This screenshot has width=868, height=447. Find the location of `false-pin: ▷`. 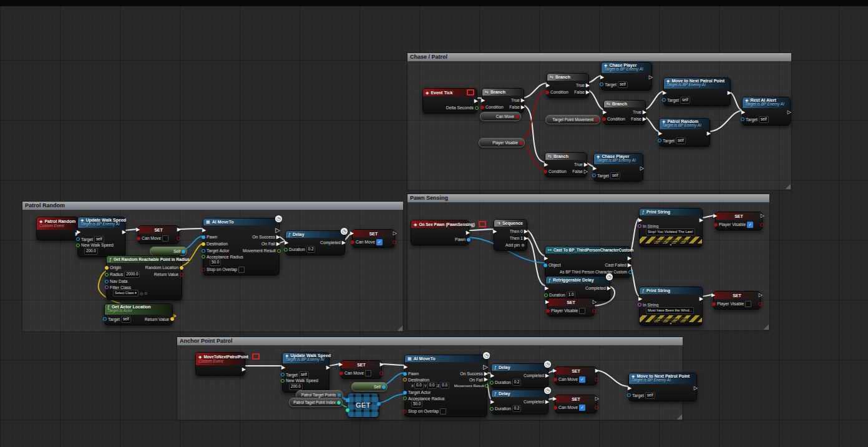

false-pin: ▷ is located at coordinates (586, 172).